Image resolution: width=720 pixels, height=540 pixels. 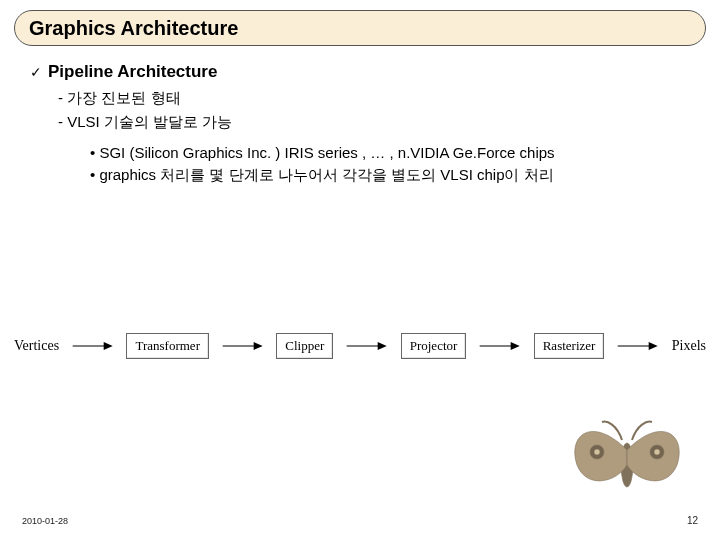 What do you see at coordinates (360, 72) in the screenshot?
I see `bullet-lvl1: ✓ Pipeline Architecture` at bounding box center [360, 72].